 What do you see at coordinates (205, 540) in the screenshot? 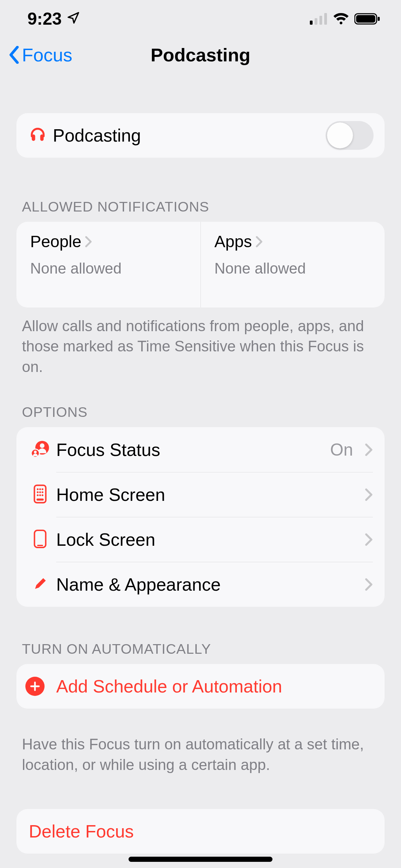
I see `row-label: Lock Screen` at bounding box center [205, 540].